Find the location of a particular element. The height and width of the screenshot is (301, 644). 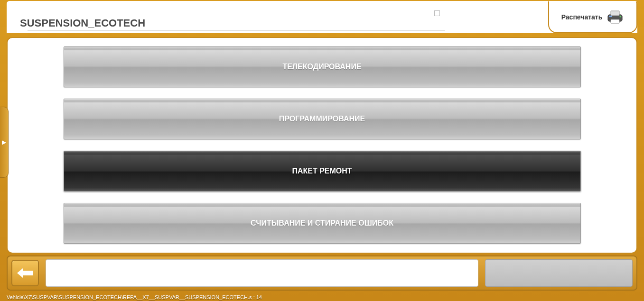

status-bar: Vehicle\X7\SUSPVAR\SUSPENSION_ECOTECH\RE… is located at coordinates (322, 297).